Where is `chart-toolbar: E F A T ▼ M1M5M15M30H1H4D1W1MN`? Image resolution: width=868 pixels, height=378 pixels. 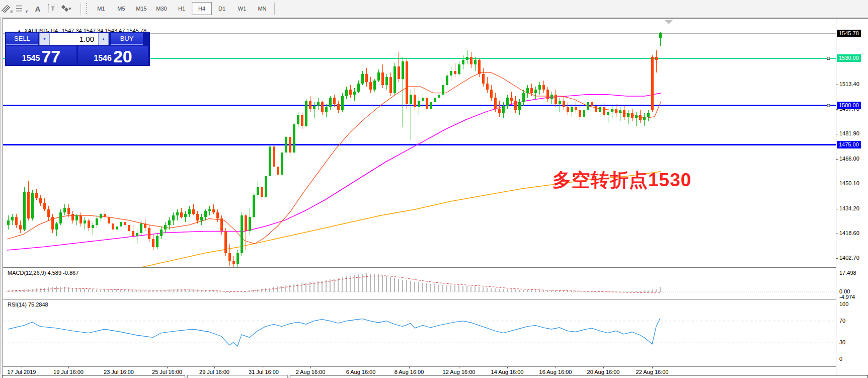
chart-toolbar: E F A T ▼ M1M5M15M30H1H4D1W1MN is located at coordinates (434, 9).